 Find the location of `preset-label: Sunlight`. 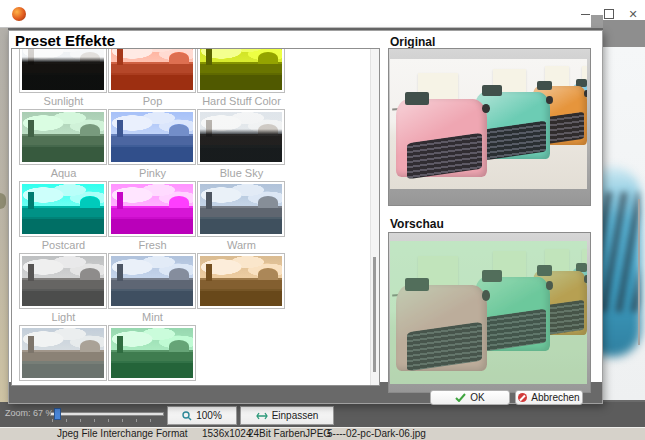

preset-label: Sunlight is located at coordinates (64, 102).